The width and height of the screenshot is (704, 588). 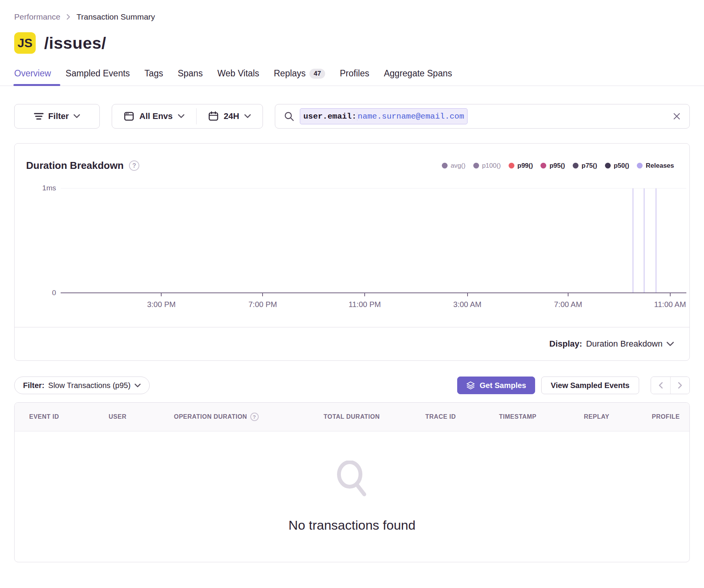 What do you see at coordinates (365, 305) in the screenshot?
I see `x-axis-tick-label: 11:00 PM` at bounding box center [365, 305].